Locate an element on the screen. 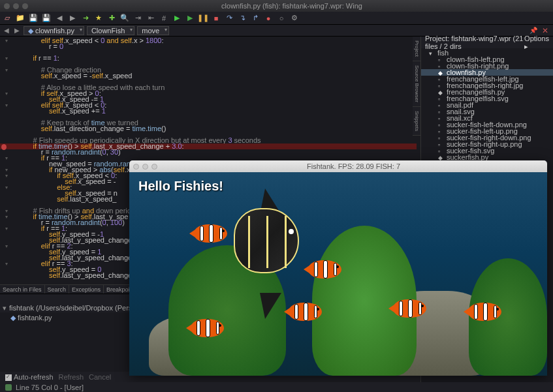 Image resolution: width=553 pixels, height=392 pixels. nav-fwd-icon: ▶ is located at coordinates (17, 30).